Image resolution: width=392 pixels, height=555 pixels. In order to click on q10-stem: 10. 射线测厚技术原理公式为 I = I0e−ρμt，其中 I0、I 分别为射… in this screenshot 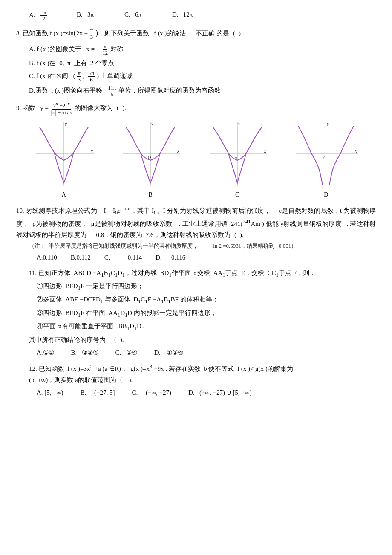, I will do `click(196, 223)`.